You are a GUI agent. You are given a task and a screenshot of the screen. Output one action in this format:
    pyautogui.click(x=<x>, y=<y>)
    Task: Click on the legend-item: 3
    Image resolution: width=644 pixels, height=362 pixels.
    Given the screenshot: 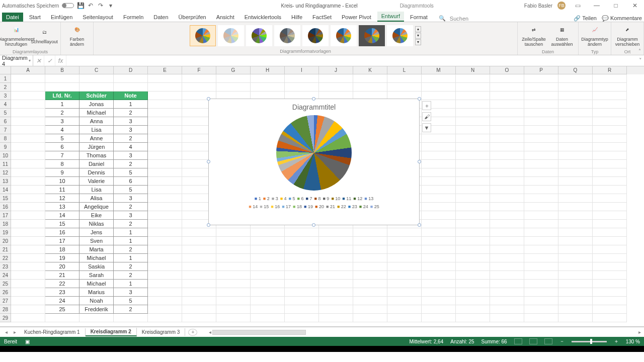 What is the action you would take?
    pyautogui.click(x=275, y=199)
    